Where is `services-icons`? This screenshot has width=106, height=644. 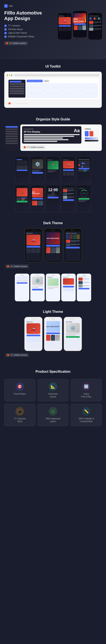 services-icons is located at coordinates (73, 237).